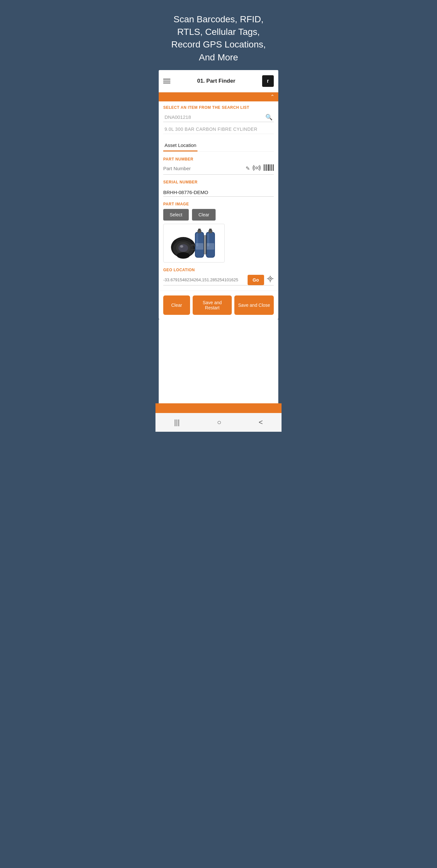 The height and width of the screenshot is (868, 437). I want to click on orange-bottom-bar, so click(218, 408).